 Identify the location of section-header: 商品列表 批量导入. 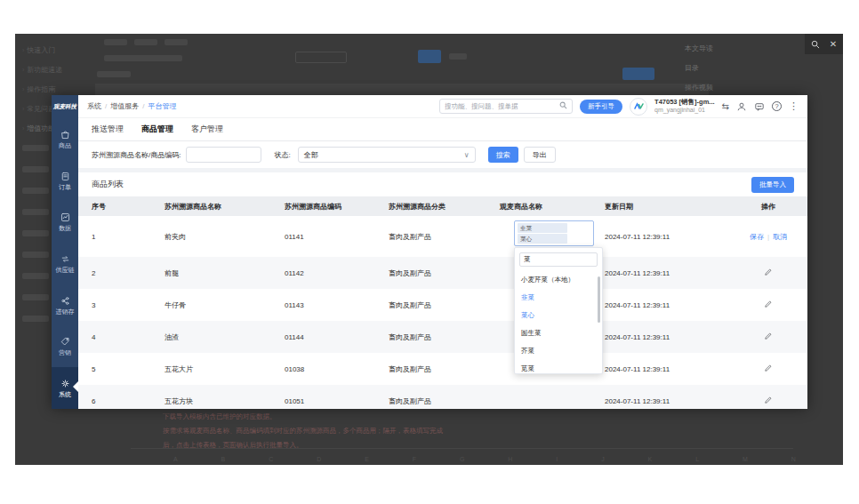
(443, 185).